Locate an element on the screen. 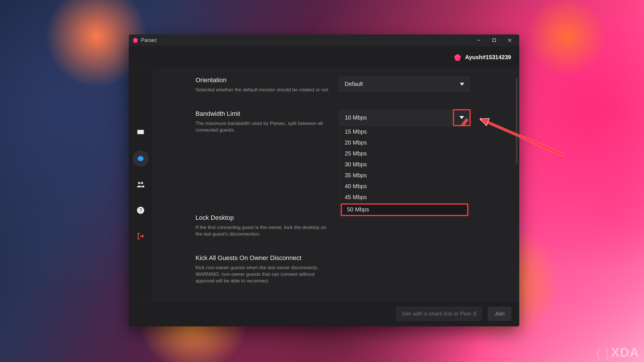  xda-watermark: ( ]XDA is located at coordinates (618, 353).